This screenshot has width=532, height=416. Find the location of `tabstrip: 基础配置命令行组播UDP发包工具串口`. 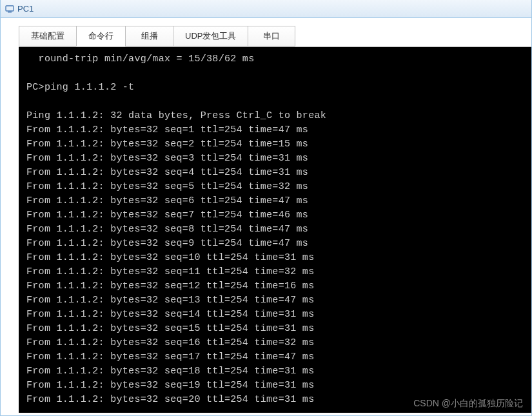

tabstrip: 基础配置命令行组播UDP发包工具串口 is located at coordinates (275, 36).